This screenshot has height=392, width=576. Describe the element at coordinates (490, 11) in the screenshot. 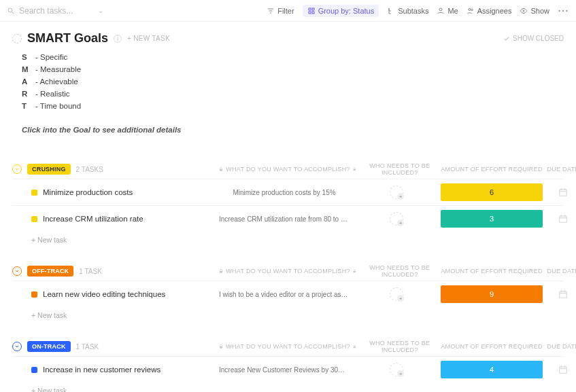

I see `assignees-button: Assignees` at that location.